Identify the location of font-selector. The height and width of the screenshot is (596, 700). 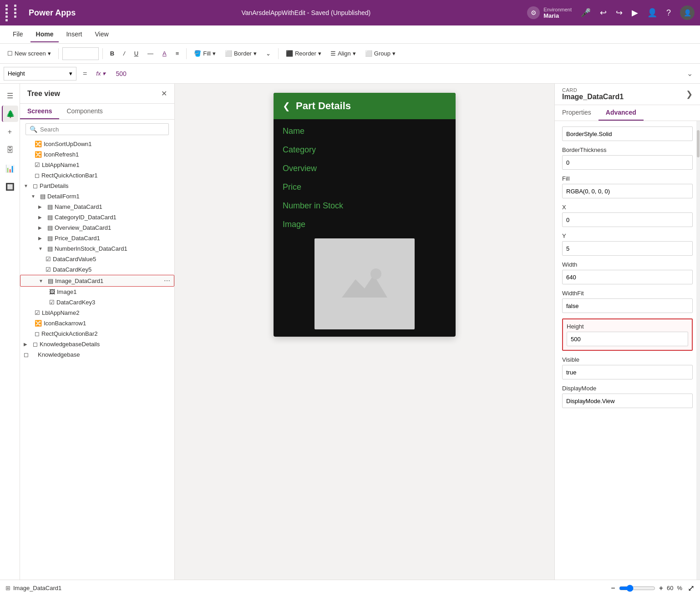
(81, 54).